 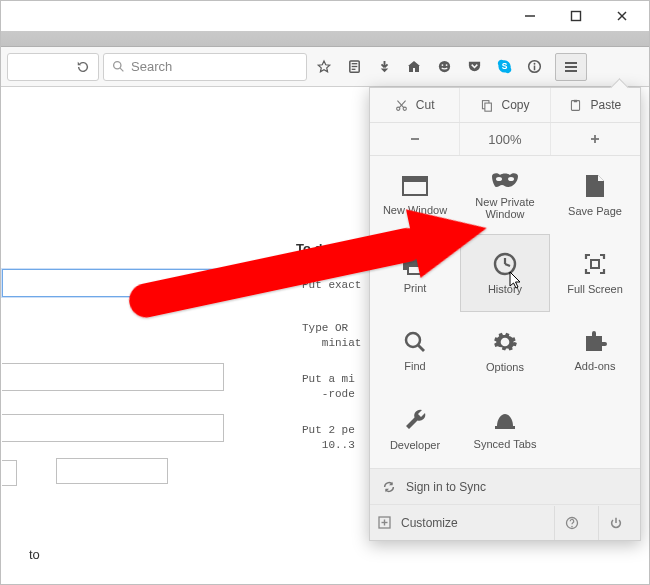 What do you see at coordinates (504, 66) in the screenshot?
I see `svg-text: S` at bounding box center [504, 66].